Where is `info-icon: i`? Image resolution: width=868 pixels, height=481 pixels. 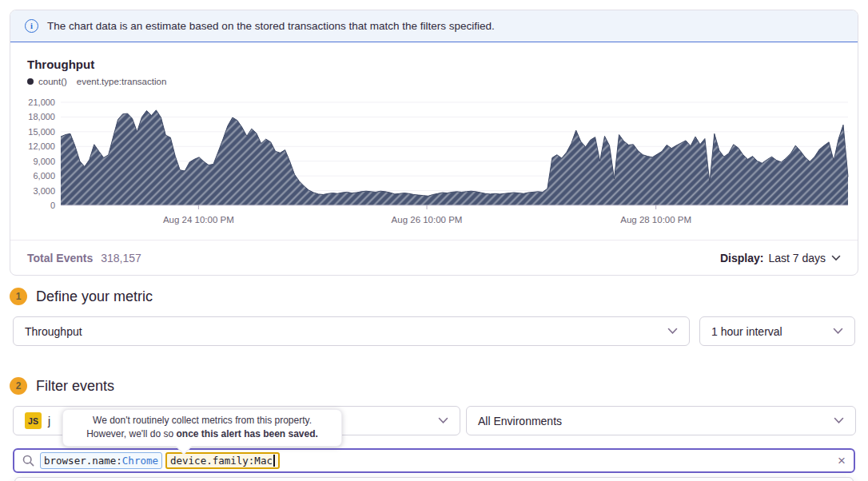 info-icon: i is located at coordinates (32, 26).